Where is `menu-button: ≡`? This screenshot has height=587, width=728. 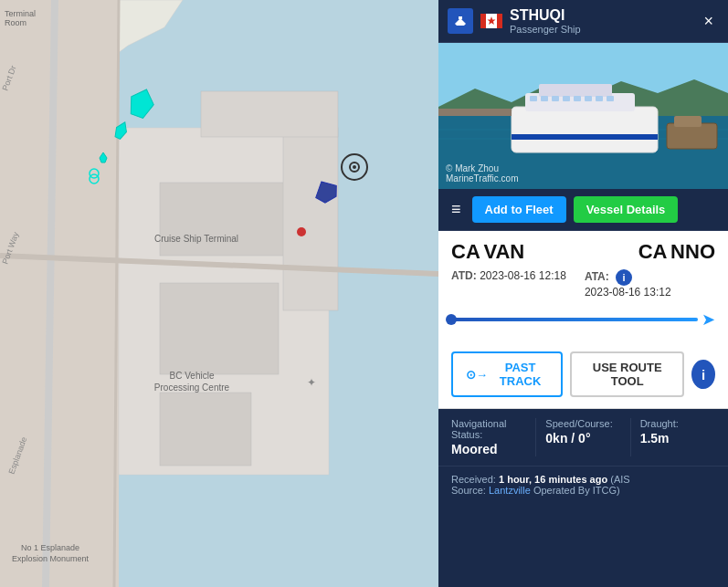
menu-button: ≡ is located at coordinates (457, 210).